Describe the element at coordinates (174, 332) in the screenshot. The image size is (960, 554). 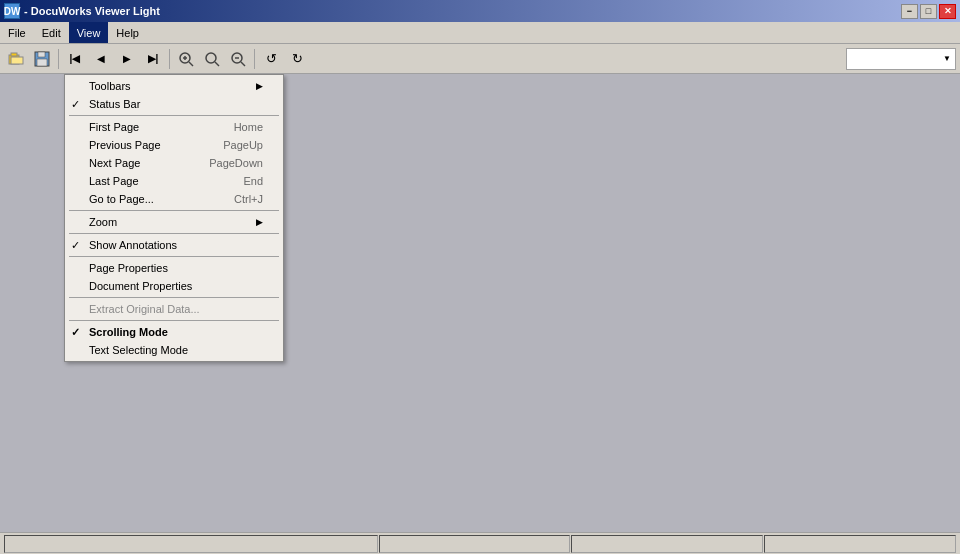
I see `menu-item-scrolling-mode: Scrolling Mode` at that location.